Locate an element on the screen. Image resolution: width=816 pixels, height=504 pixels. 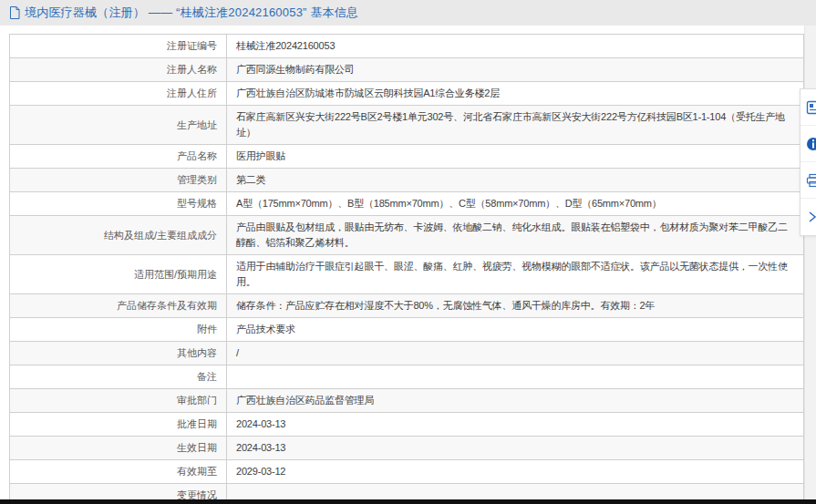
info-circle-icon is located at coordinates (808, 144).